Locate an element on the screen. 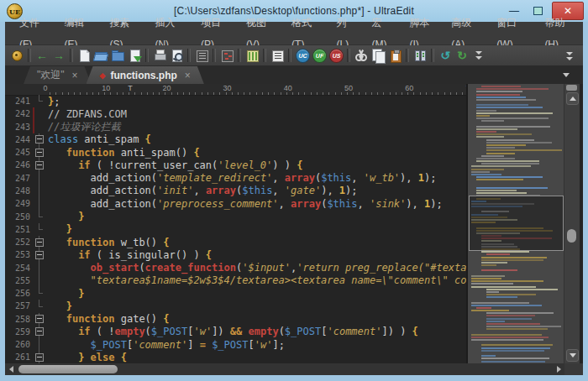  line-number: 257 is located at coordinates (18, 305).